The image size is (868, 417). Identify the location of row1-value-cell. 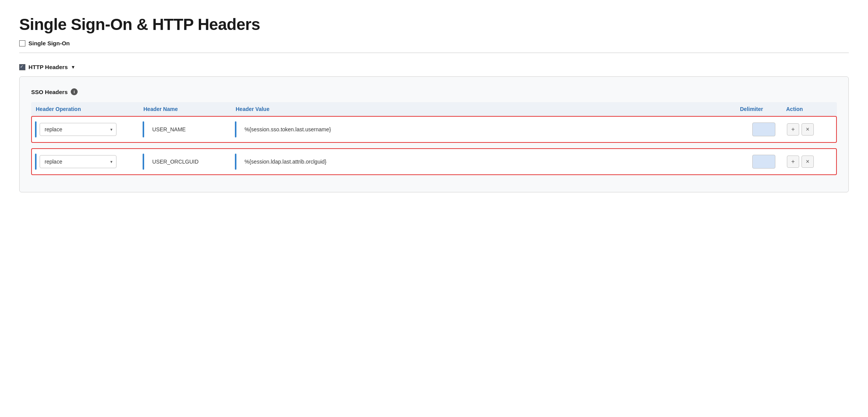
(488, 129).